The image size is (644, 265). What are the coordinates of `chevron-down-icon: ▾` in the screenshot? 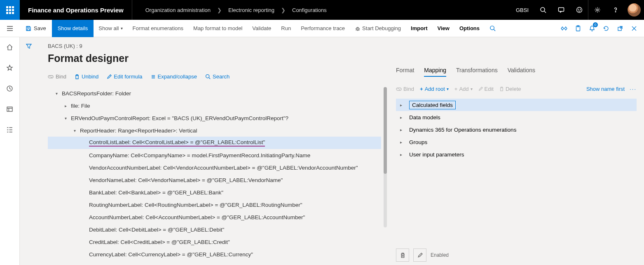 It's located at (471, 89).